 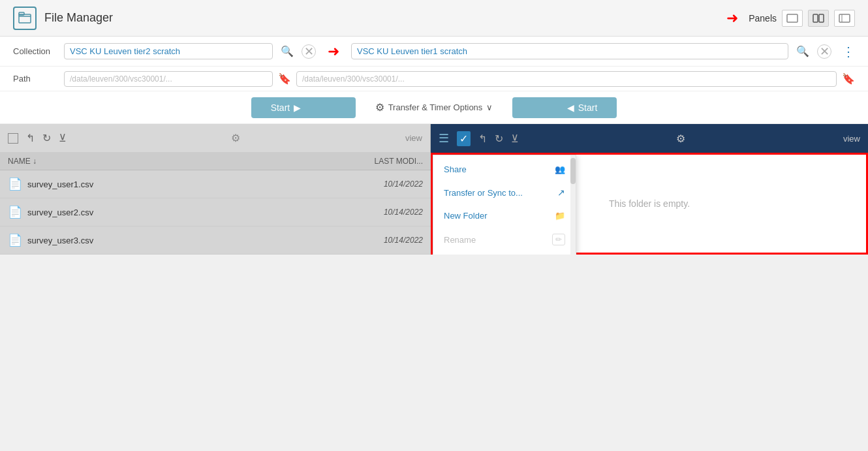 What do you see at coordinates (215, 162) in the screenshot?
I see `file-list-header: NAME ↓ LAST MODI...` at bounding box center [215, 162].